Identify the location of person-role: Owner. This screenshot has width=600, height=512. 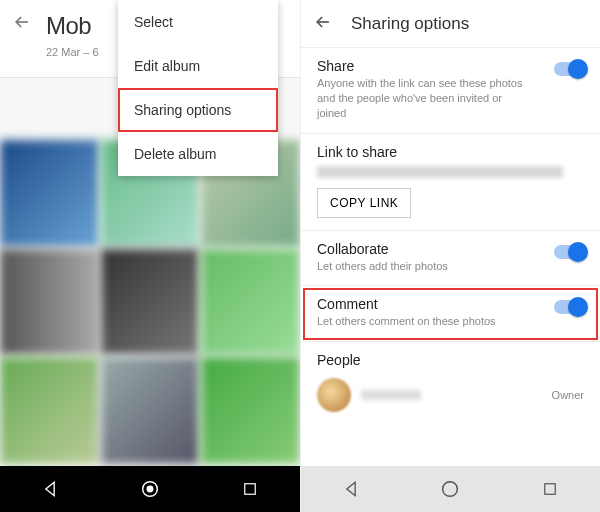
(568, 395).